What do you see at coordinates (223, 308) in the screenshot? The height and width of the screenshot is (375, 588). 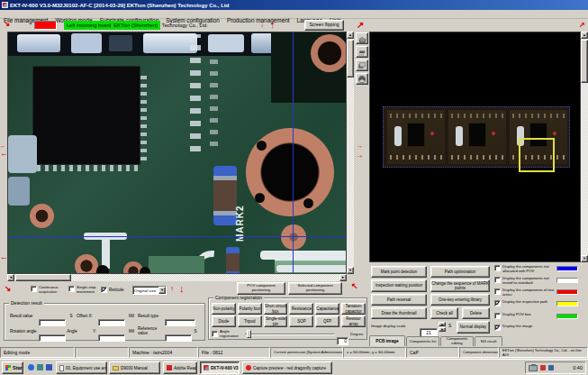 I see `non-polarity-button: Non-polarity` at bounding box center [223, 308].